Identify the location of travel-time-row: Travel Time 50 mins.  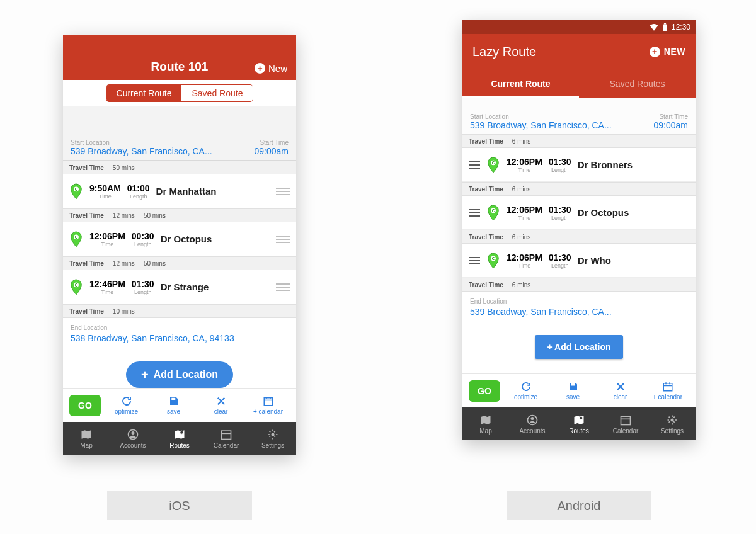
(180, 168).